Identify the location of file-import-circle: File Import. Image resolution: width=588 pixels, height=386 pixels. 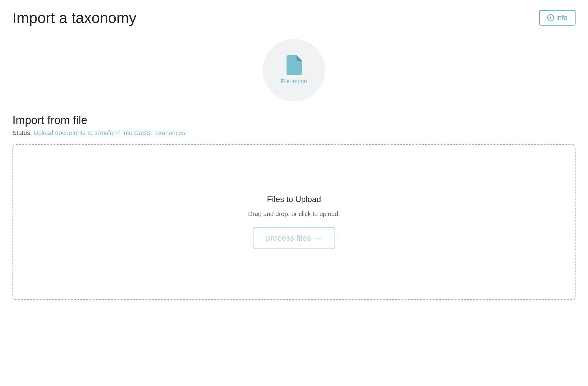
(294, 70).